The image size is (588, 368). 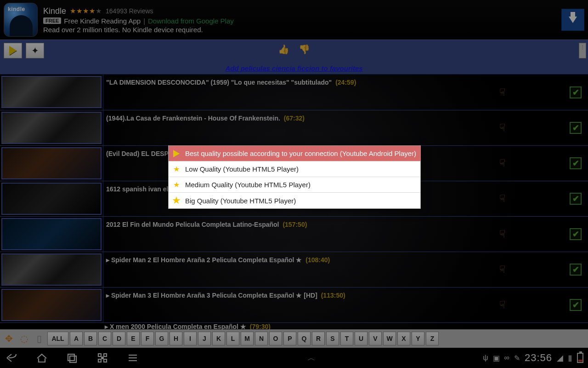 I want to click on status-tray: ψ ▣ ∞ ✎ 23:56 ◢ ▮, so click(x=533, y=358).